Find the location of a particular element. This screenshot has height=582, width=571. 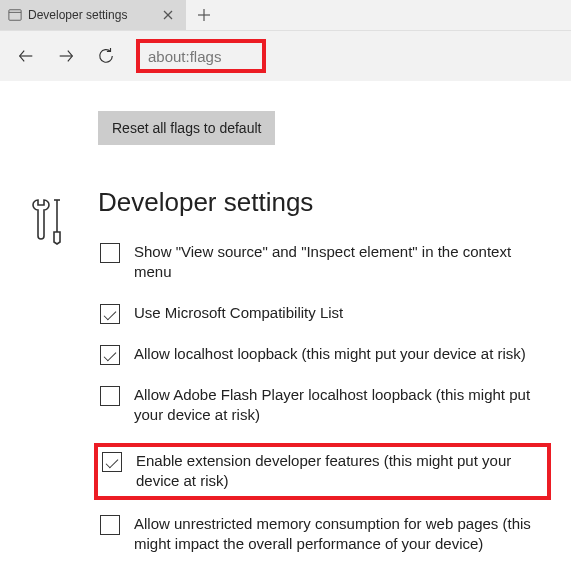

option-label: Allow Adobe Flash Player localhost loopb… is located at coordinates (342, 406).